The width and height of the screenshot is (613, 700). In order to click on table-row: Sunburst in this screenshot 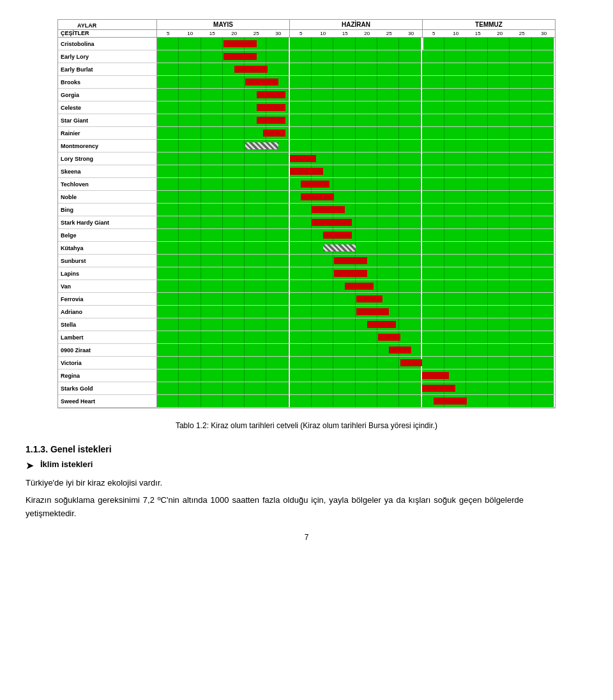, I will do `click(306, 261)`.